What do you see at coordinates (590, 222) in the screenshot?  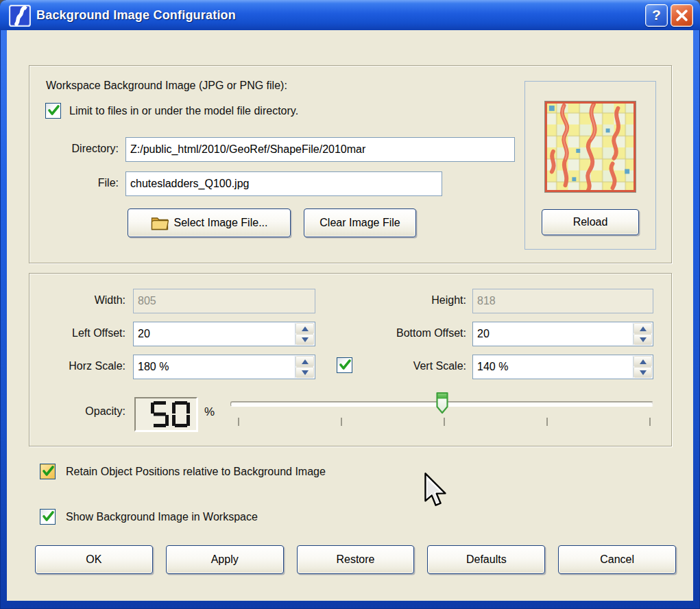 I see `reload-button: Reload` at bounding box center [590, 222].